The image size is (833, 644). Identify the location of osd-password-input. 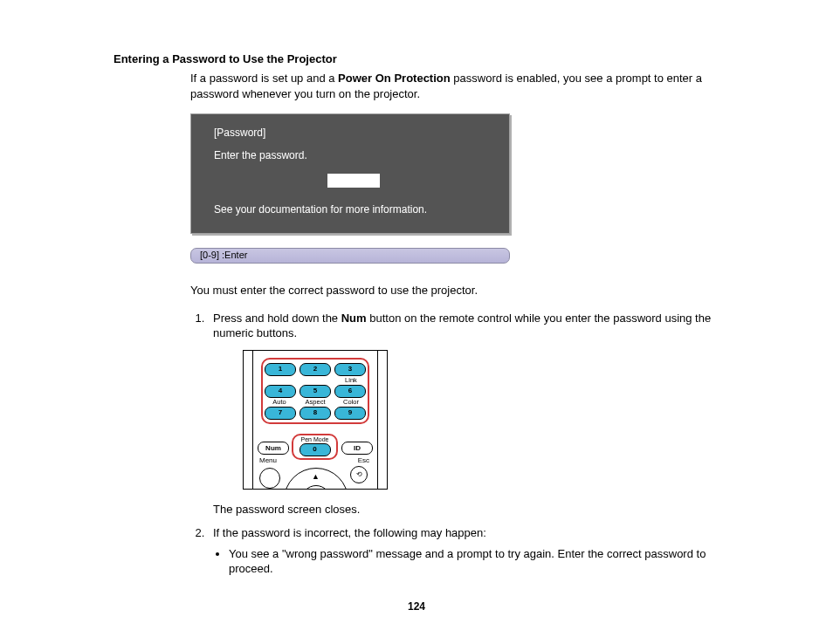
(354, 181).